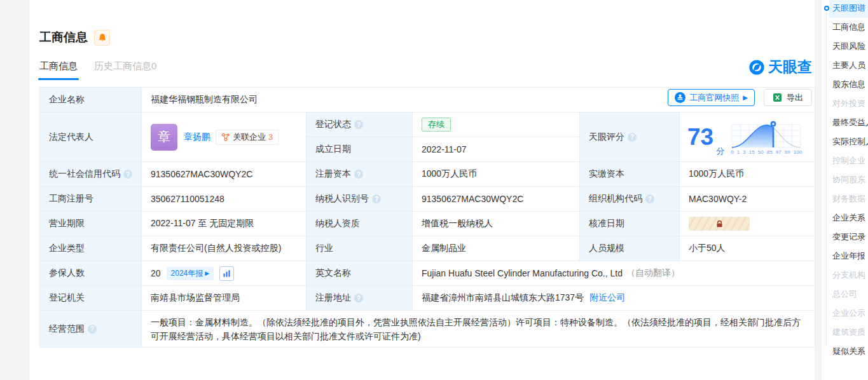 The image size is (868, 380). Describe the element at coordinates (360, 273) in the screenshot. I see `english-name-label: 英文名称` at that location.